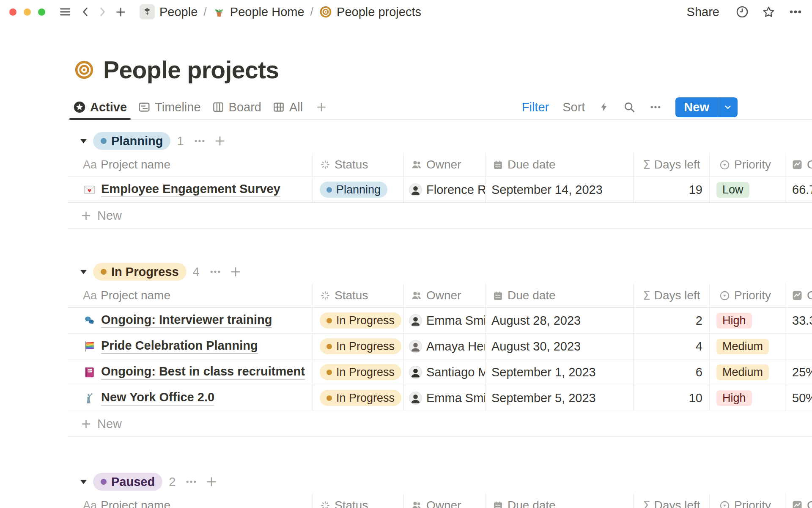 This screenshot has height=508, width=812. I want to click on due-date-cell: August 30, 2023, so click(560, 346).